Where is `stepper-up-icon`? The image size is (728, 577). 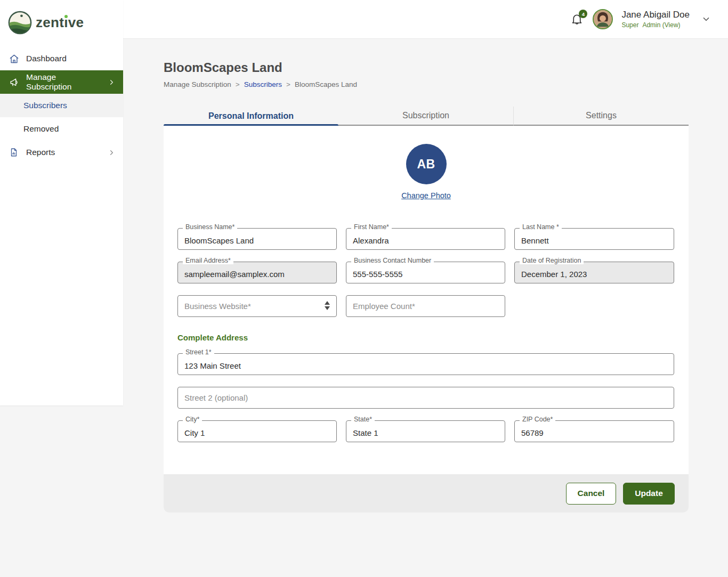 stepper-up-icon is located at coordinates (327, 303).